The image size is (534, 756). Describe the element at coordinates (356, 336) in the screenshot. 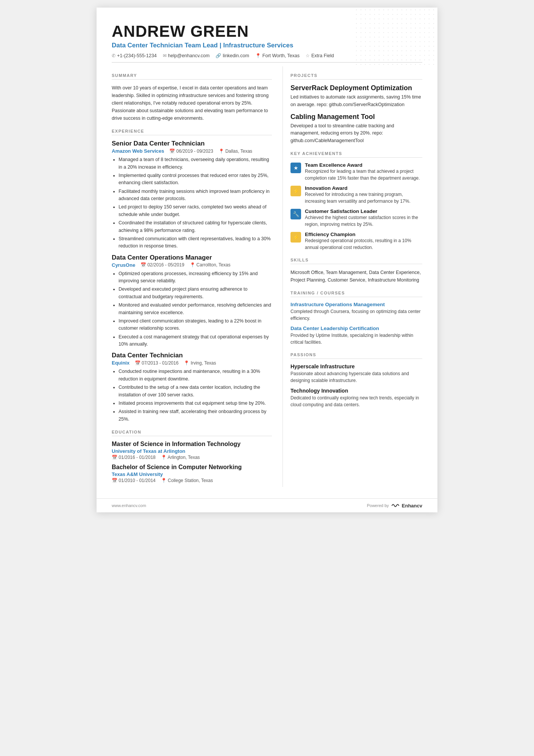

I see `training-item-1: Data Center Leadership Certification Pro…` at that location.